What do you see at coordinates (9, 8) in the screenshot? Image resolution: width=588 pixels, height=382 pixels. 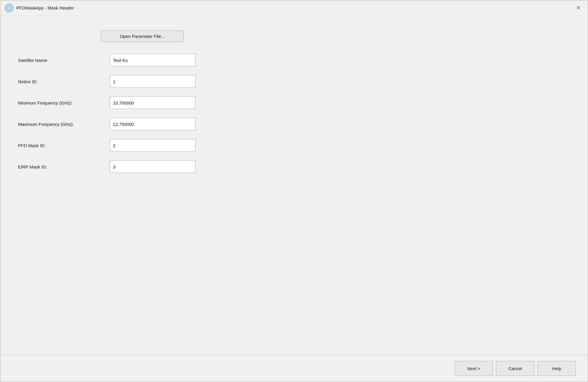 I see `app-icon` at bounding box center [9, 8].